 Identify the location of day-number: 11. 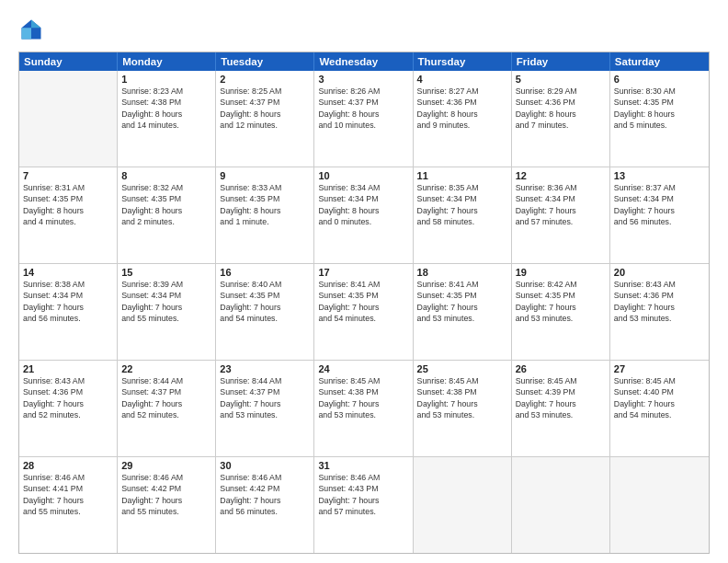
(462, 176).